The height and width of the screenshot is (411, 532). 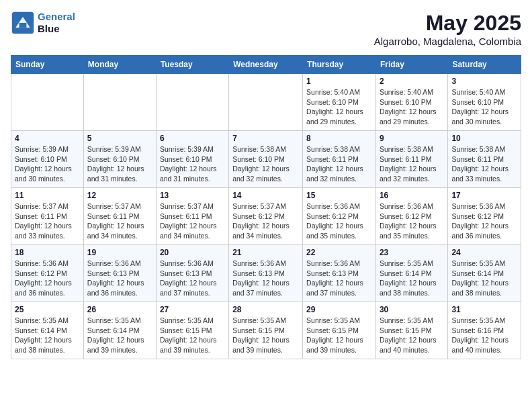 What do you see at coordinates (266, 29) in the screenshot?
I see `page-header: General Blue May 2025 Algarrobo, Magdale…` at bounding box center [266, 29].